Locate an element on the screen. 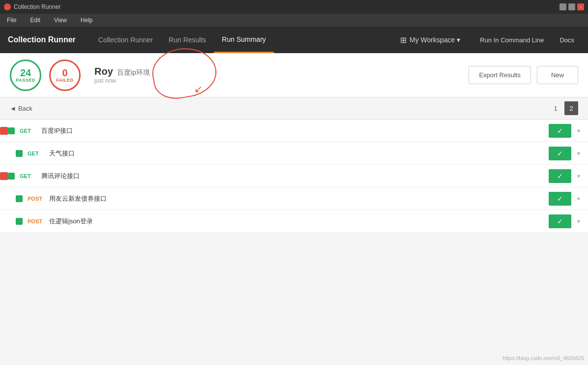  tab-run-summary: Run Summary is located at coordinates (244, 40).